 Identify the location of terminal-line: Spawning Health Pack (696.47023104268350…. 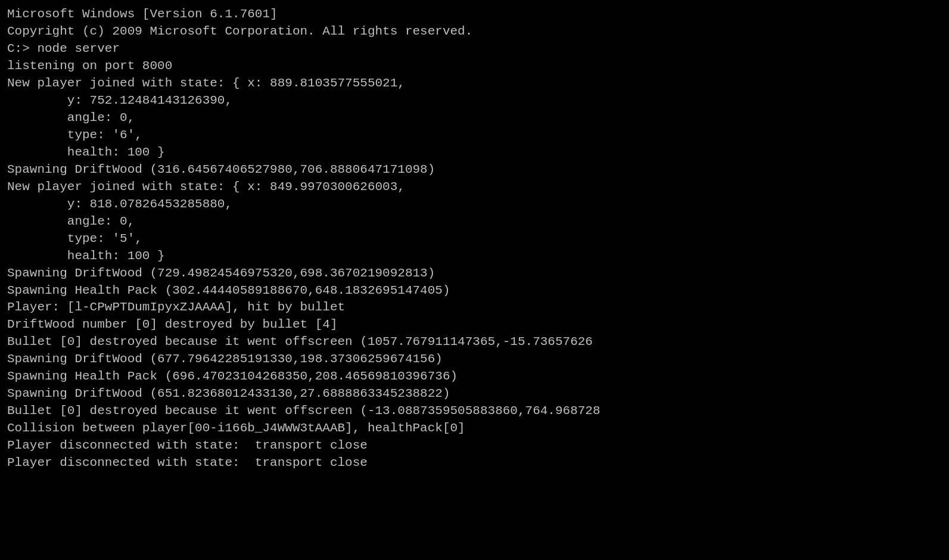
(474, 377).